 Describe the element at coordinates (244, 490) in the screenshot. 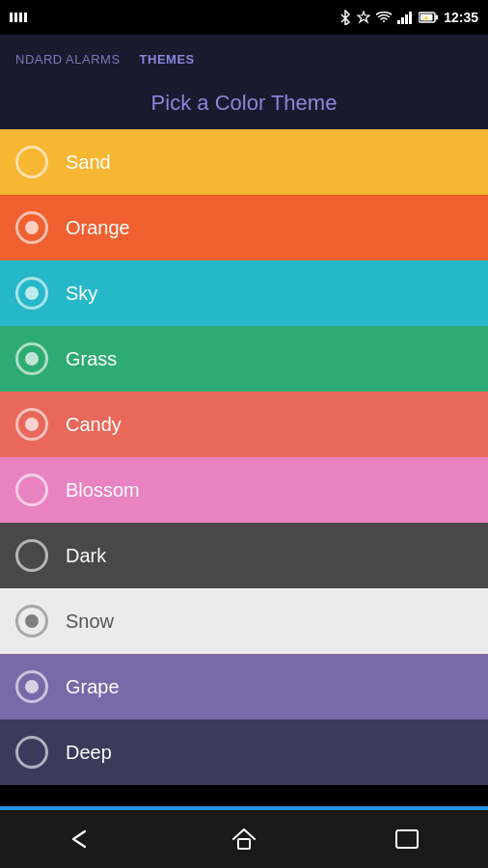

I see `theme-item-blossom: Blossom` at that location.